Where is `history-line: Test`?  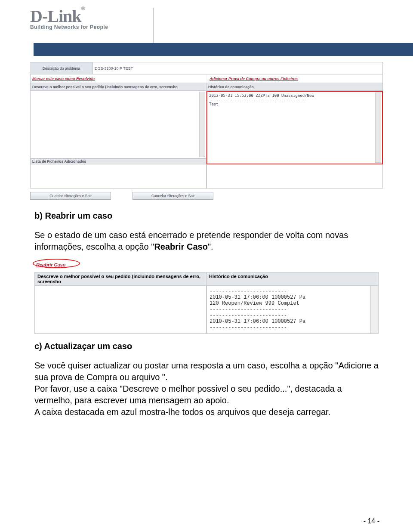
history-line: Test is located at coordinates (295, 104).